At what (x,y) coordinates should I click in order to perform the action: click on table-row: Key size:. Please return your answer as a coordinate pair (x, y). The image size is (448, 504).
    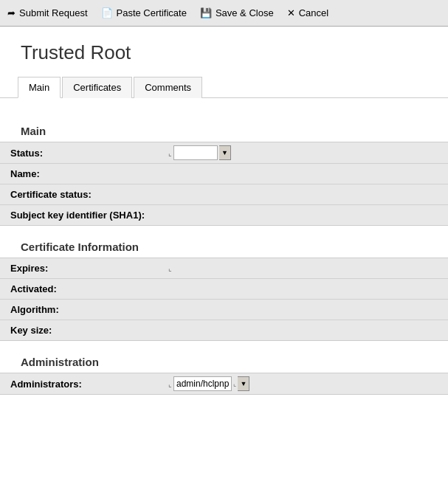
    Looking at the image, I should click on (224, 331).